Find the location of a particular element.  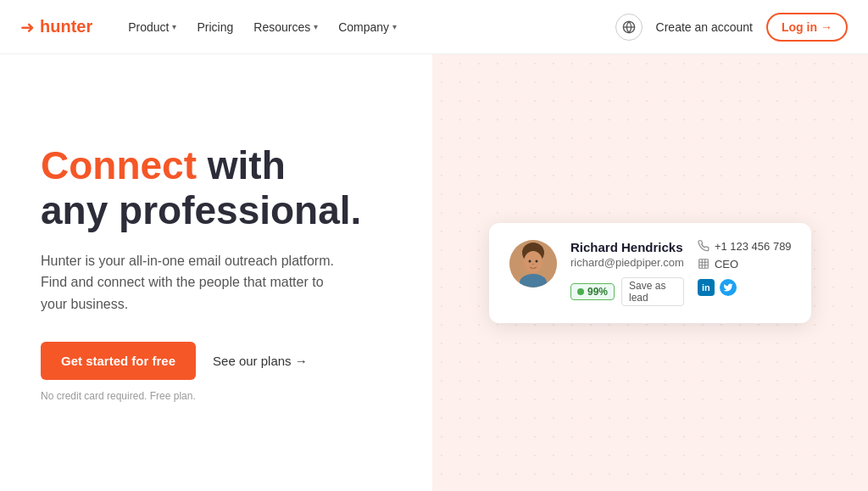

logo-icon: ➜ is located at coordinates (27, 27).